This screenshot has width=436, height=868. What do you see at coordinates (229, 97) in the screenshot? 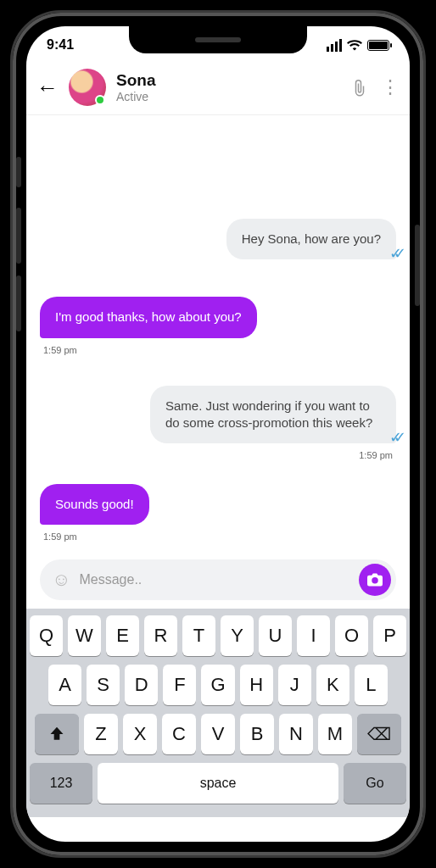
I see `chat-status: Active` at bounding box center [229, 97].